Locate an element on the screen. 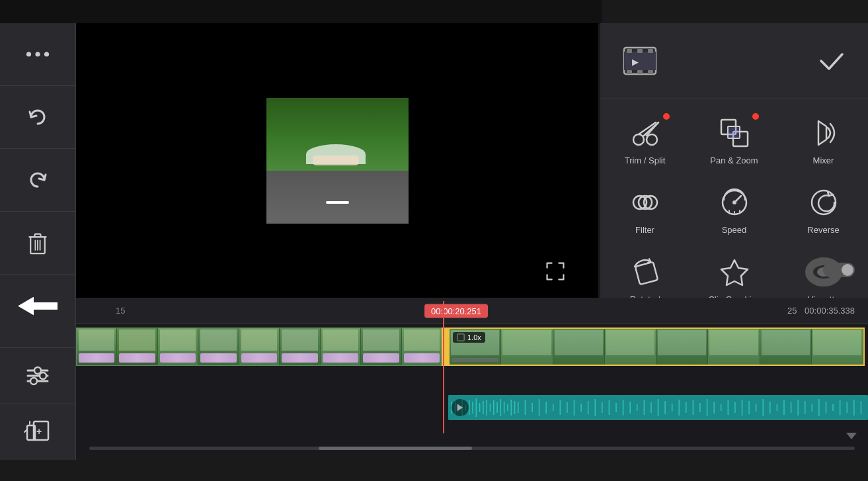 Image resolution: width=868 pixels, height=481 pixels. audio-waveform-container is located at coordinates (658, 408).